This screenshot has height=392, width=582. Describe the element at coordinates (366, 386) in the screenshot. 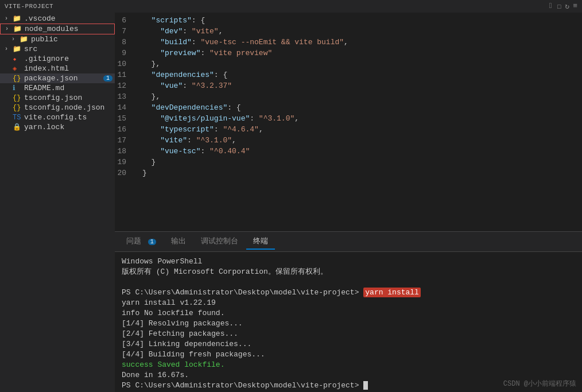

I see `terminal-cursor` at that location.